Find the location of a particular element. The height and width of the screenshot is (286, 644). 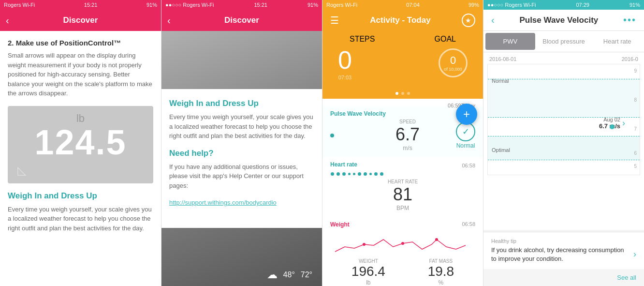

chart-container: Normal Optimal 9 8 7 6 5 Aug 02 6.7 m/s … is located at coordinates (564, 120).